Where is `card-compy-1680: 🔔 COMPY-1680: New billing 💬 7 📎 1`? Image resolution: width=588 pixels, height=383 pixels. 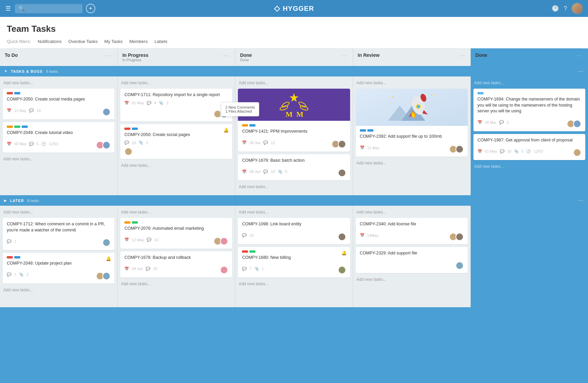 card-compy-1680: 🔔 COMPY-1680: New billing 💬 7 📎 1 is located at coordinates (294, 263).